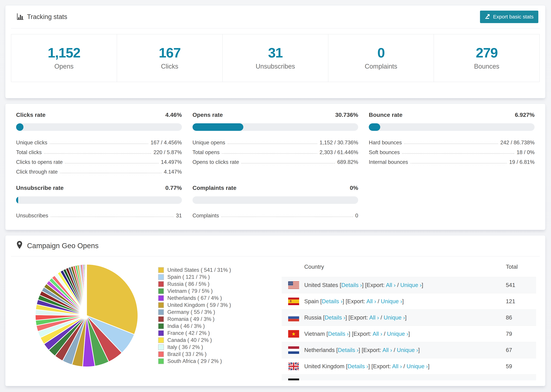 This screenshot has height=392, width=551. Describe the element at coordinates (47, 17) in the screenshot. I see `card-title: Tracking stats` at that location.